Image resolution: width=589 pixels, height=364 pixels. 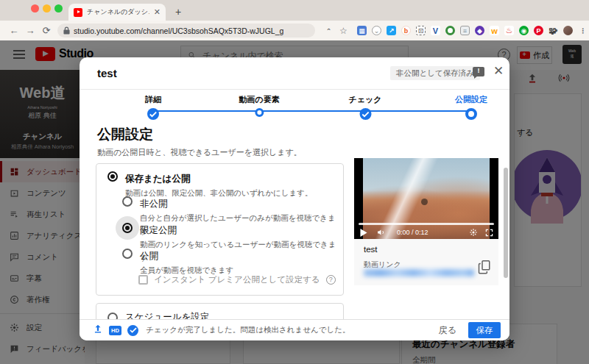 I want to click on extensions-puzzle-icon: 🧩︎, so click(x=554, y=31).